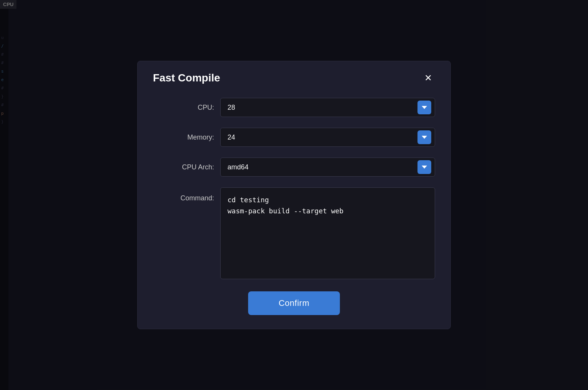  What do you see at coordinates (294, 78) in the screenshot?
I see `dialog-header: Fast Compile ✕` at bounding box center [294, 78].